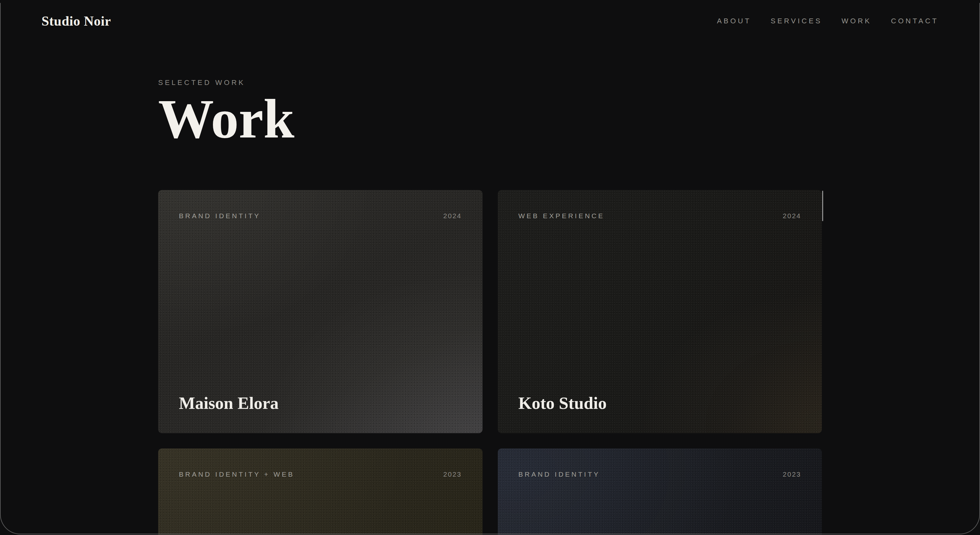 The width and height of the screenshot is (980, 535). Describe the element at coordinates (320, 474) in the screenshot. I see `card-meta: BRAND IDENTITY + WEB 2023` at that location.